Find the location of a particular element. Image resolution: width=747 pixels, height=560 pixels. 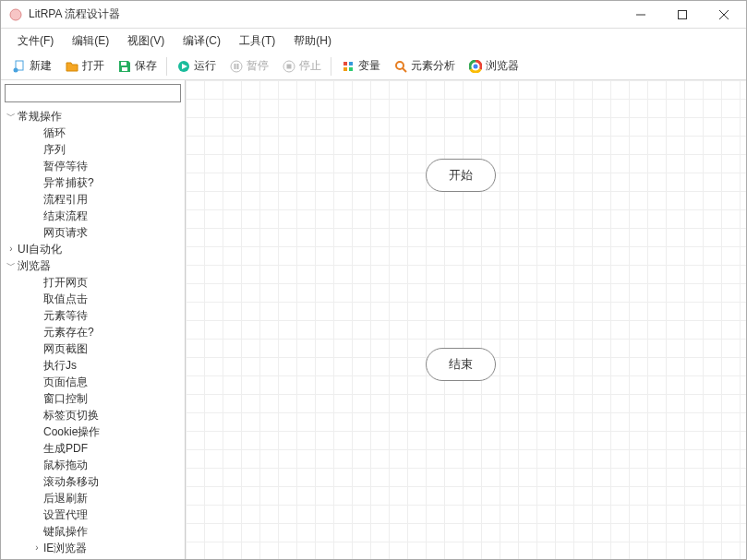

tree-item: 打开网页 is located at coordinates (114, 282).